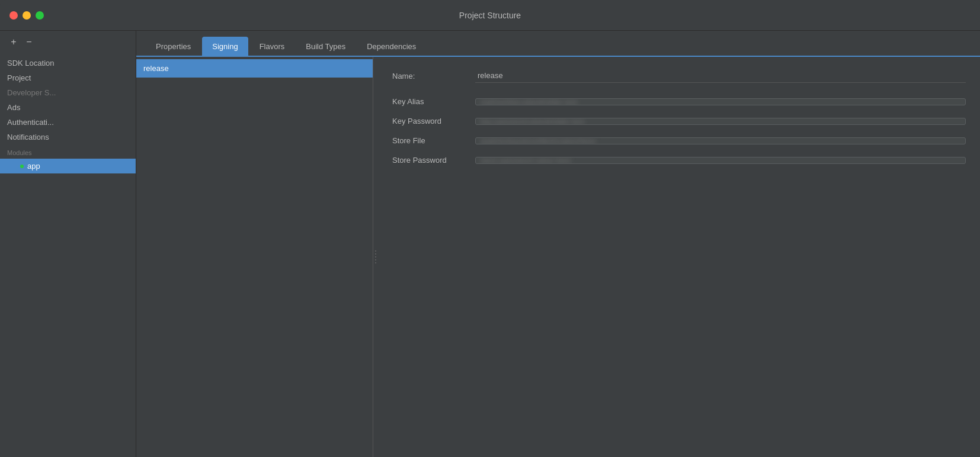  I want to click on module-dot-icon, so click(22, 166).